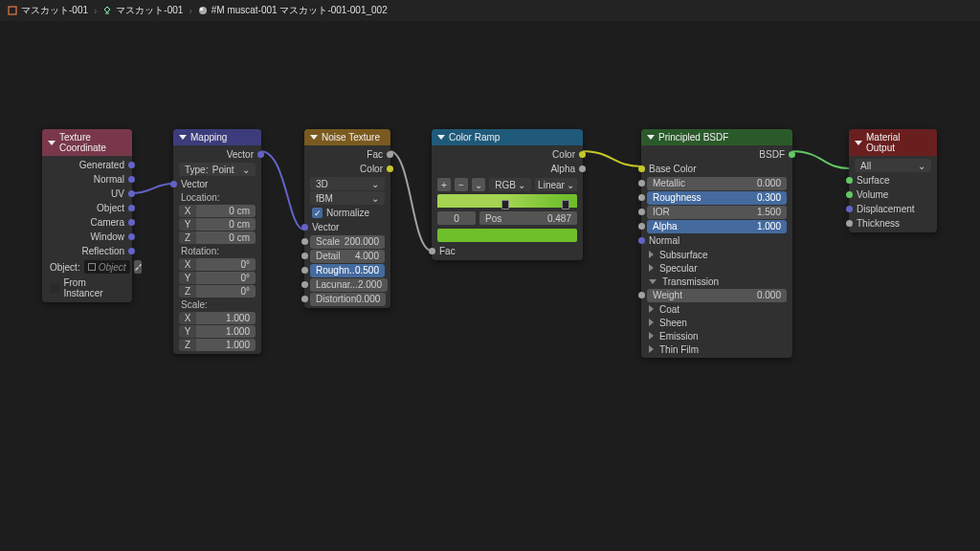 This screenshot has height=551, width=980. I want to click on socket-fac-out: Fac, so click(347, 155).